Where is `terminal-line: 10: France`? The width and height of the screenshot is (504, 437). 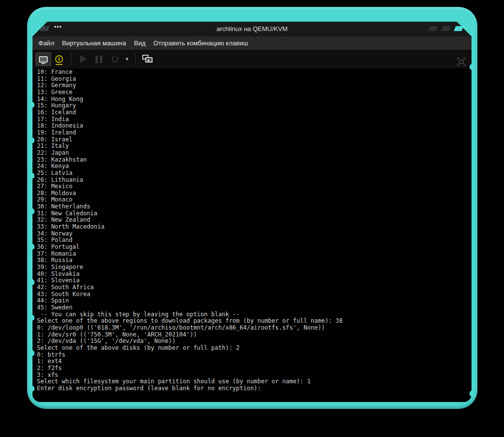 terminal-line: 10: France is located at coordinates (254, 72).